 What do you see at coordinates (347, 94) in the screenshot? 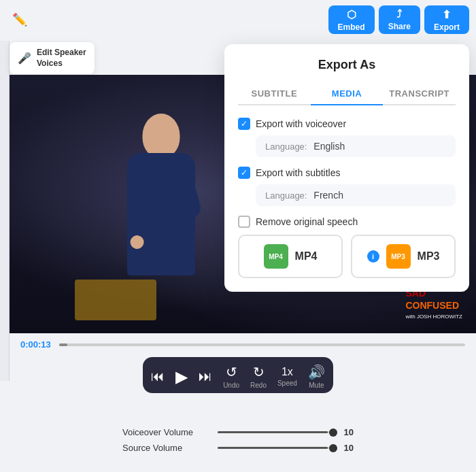
I see `export-tabs: SUBTITLE MEDIA TRANSCRIPT` at bounding box center [347, 94].